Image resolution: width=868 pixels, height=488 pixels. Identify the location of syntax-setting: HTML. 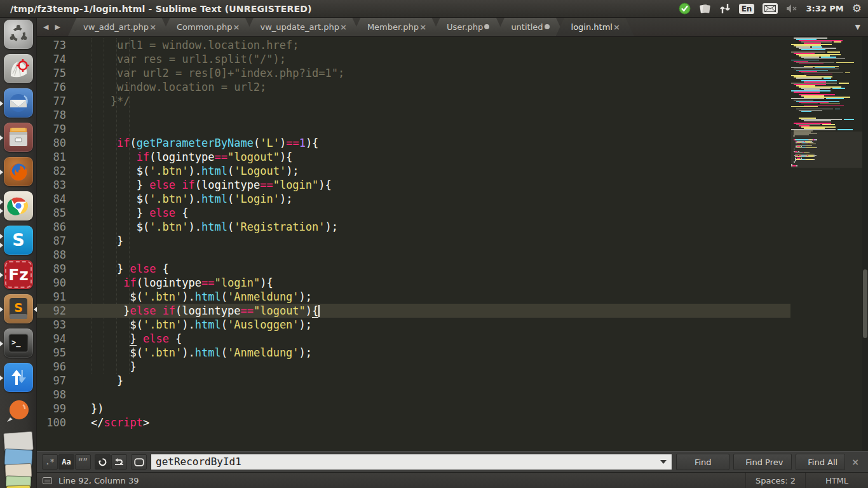
(836, 480).